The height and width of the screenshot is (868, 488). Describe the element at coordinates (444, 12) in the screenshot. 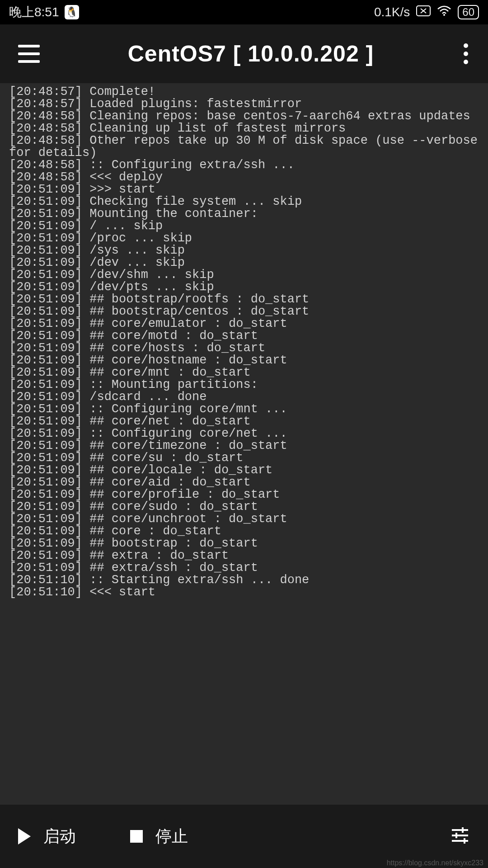

I see `wifi-icon` at that location.